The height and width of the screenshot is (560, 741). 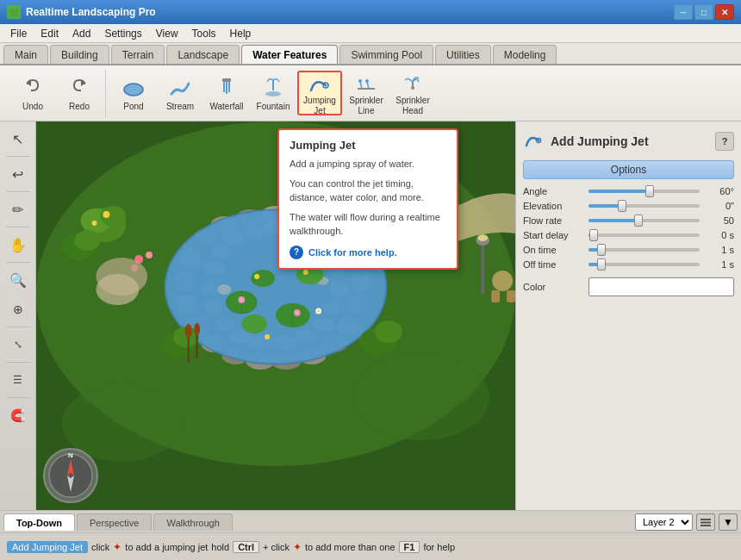 What do you see at coordinates (79, 93) in the screenshot?
I see `redo-button: Redo` at bounding box center [79, 93].